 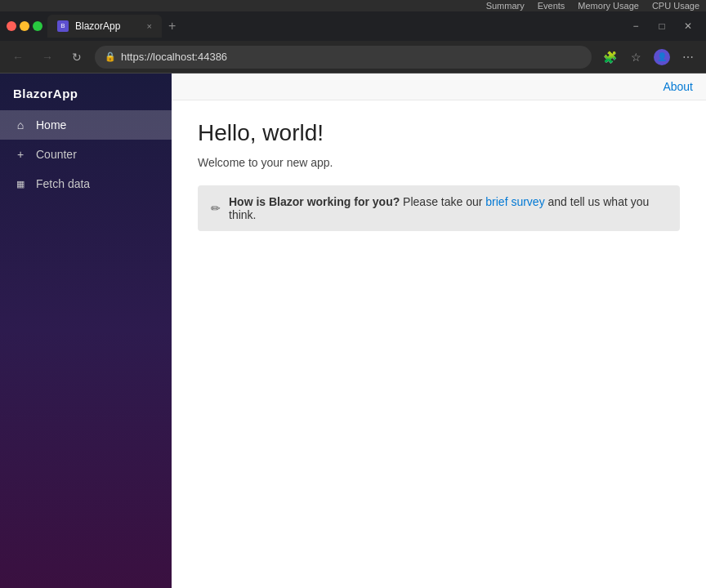 What do you see at coordinates (662, 26) in the screenshot?
I see `window-restore-chrome: □` at bounding box center [662, 26].